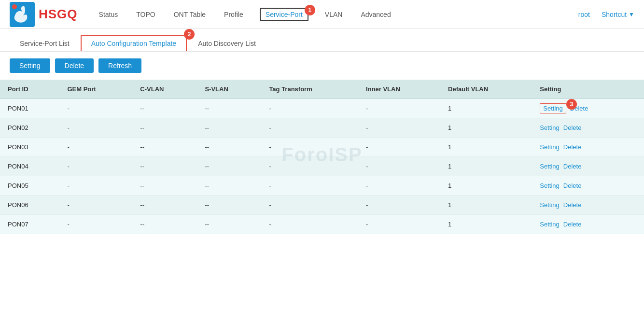  I want to click on tab-auto-discovery-list: Auto Discovery List, so click(227, 43).